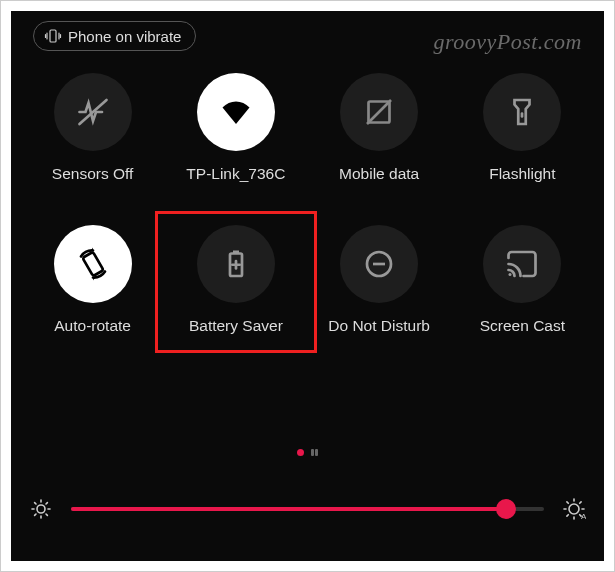 The height and width of the screenshot is (572, 615). I want to click on watermark-text: groovyPost.com, so click(508, 42).